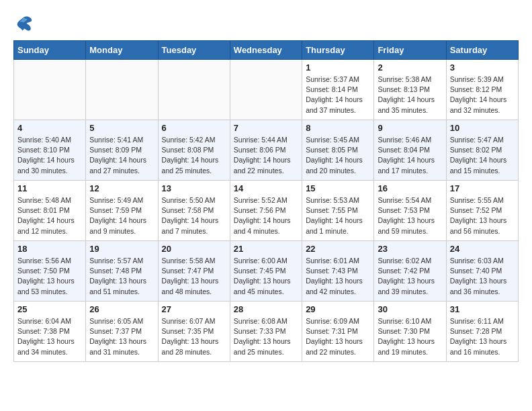 This screenshot has height=411, width=532. Describe the element at coordinates (194, 216) in the screenshot. I see `day-info: Sunrise: 5:50 AMSunset: 7:58 PMDaylight:…` at that location.